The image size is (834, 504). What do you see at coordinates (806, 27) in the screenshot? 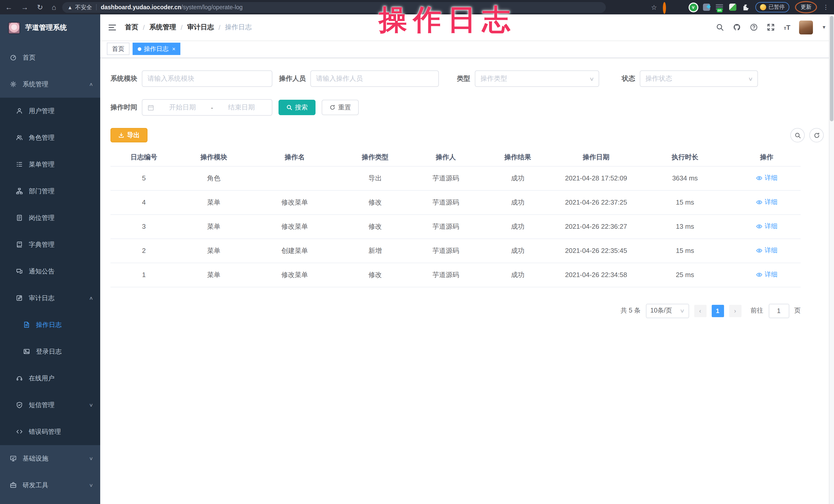
I see `avatar` at bounding box center [806, 27].